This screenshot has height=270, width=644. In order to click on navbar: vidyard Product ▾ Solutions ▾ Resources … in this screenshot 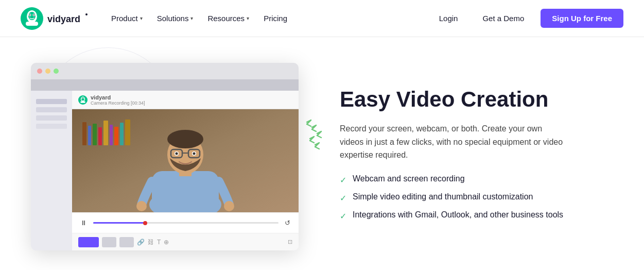, I will do `click(322, 19)`.